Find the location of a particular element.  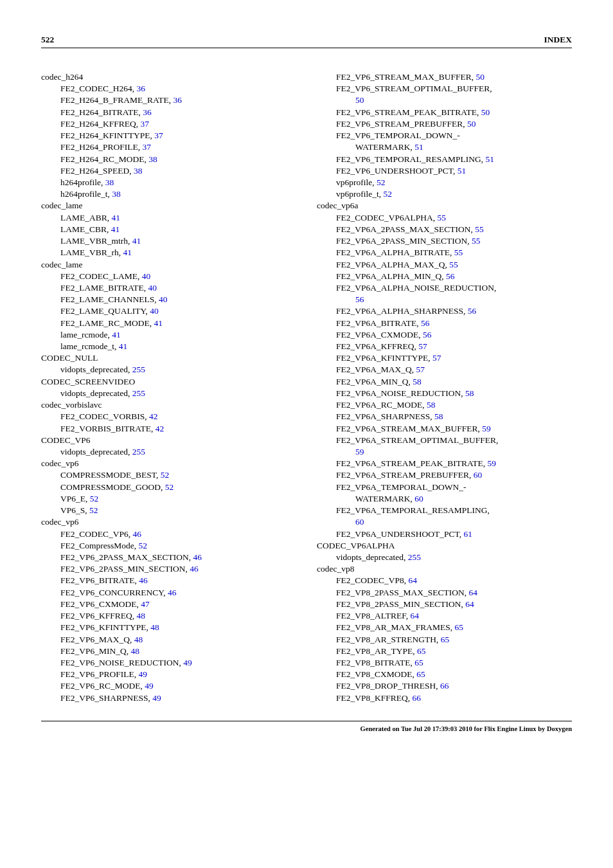

index-entry: codec_vorbislavc is located at coordinates (168, 405).